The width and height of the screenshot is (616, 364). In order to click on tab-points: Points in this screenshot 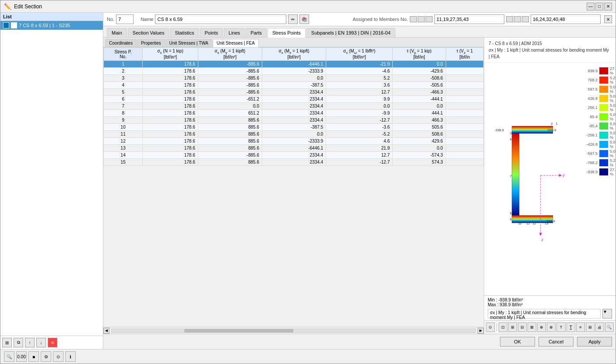, I will do `click(211, 32)`.